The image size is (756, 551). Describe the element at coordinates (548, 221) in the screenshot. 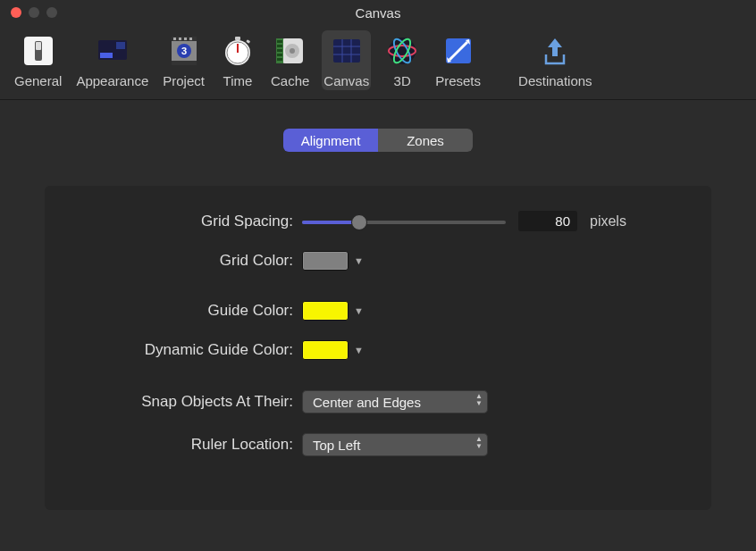

I see `grid-spacing-field` at that location.